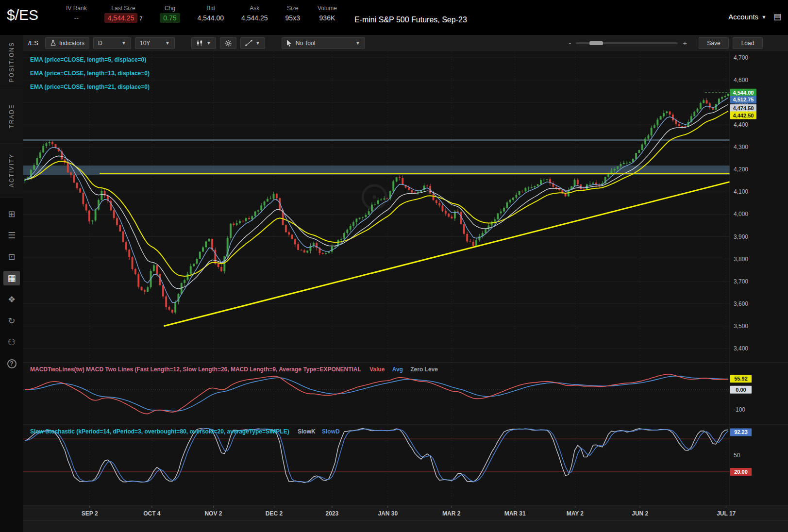  I want to click on stat-label: Ask, so click(254, 8).